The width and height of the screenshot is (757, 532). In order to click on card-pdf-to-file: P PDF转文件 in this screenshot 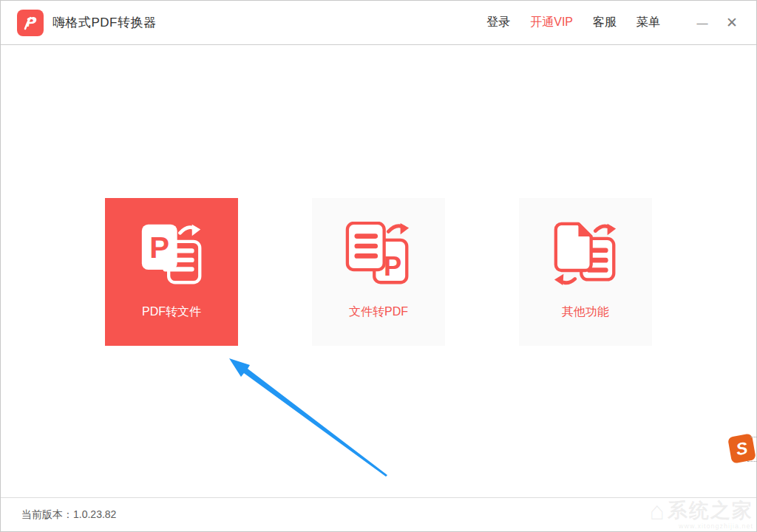, I will do `click(172, 272)`.